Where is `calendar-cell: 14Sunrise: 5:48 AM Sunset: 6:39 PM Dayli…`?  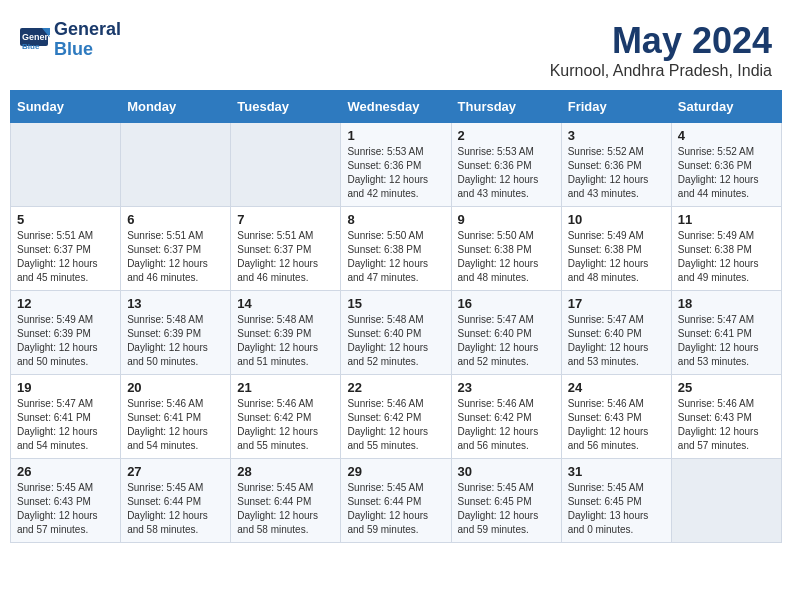
calendar-cell: 14Sunrise: 5:48 AM Sunset: 6:39 PM Dayli… is located at coordinates (286, 333).